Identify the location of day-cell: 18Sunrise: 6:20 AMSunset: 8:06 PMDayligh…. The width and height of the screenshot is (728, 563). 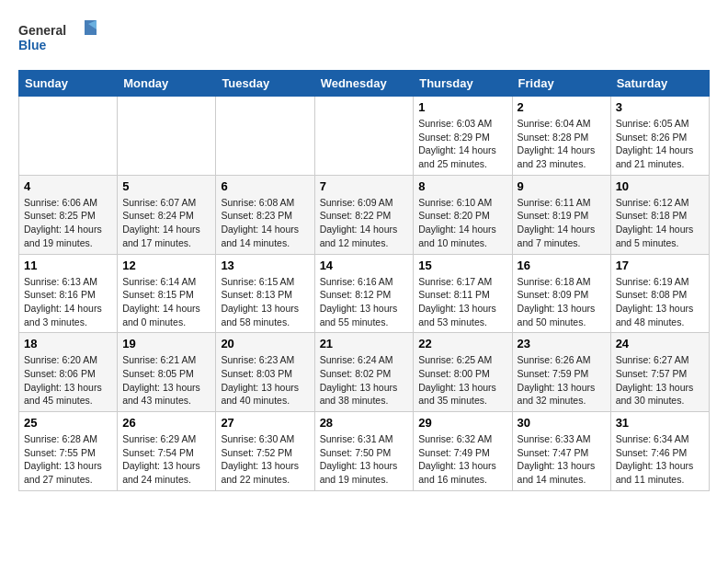
(68, 373).